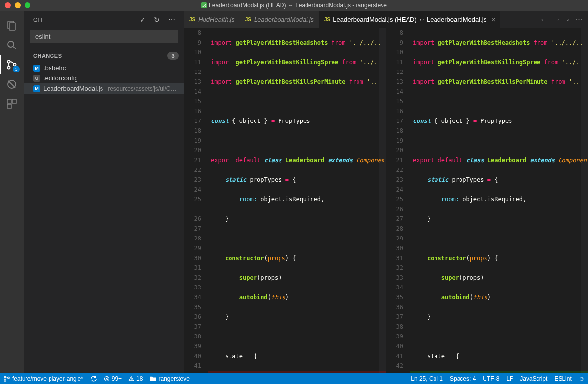 This screenshot has width=588, height=384. Describe the element at coordinates (38, 20) in the screenshot. I see `sidebar-title: GIT` at that location.